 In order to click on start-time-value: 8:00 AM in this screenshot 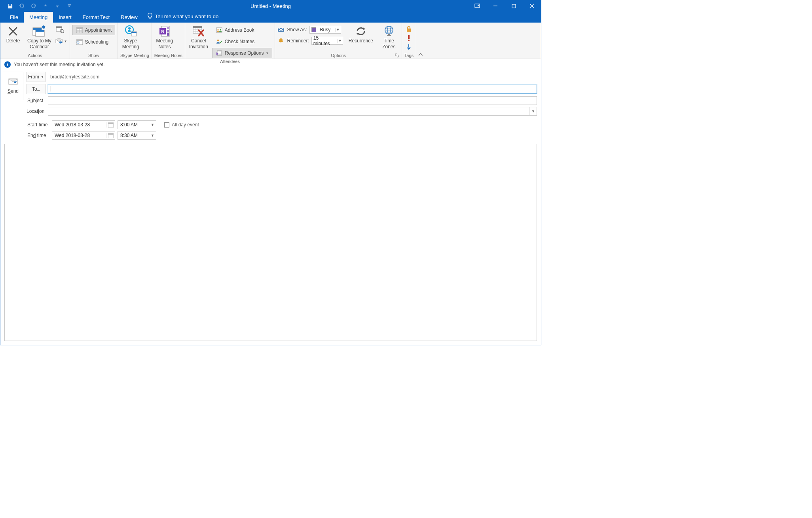, I will do `click(133, 125)`.